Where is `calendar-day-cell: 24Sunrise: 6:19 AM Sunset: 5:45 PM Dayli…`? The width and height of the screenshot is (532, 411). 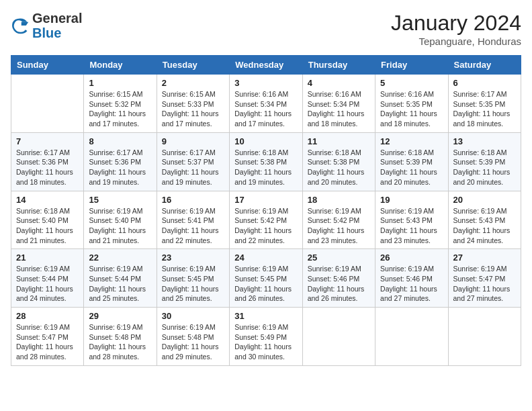 calendar-day-cell: 24Sunrise: 6:19 AM Sunset: 5:45 PM Dayli… is located at coordinates (266, 278).